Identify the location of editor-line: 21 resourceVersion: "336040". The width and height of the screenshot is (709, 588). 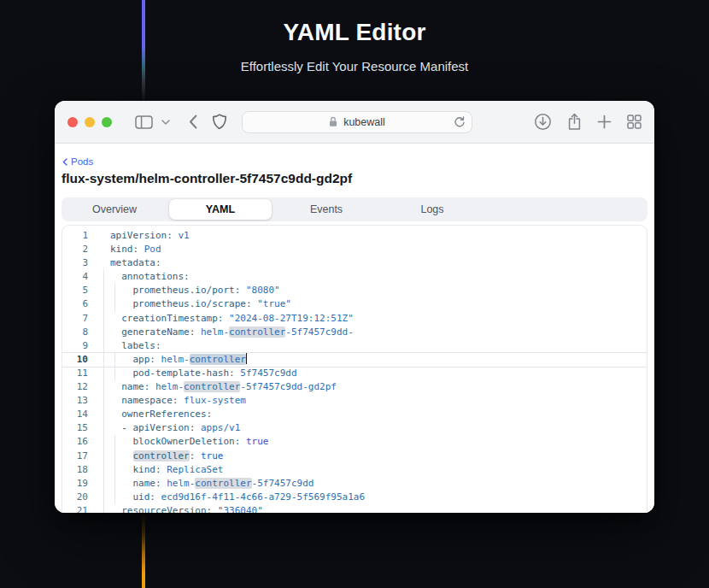
(354, 509).